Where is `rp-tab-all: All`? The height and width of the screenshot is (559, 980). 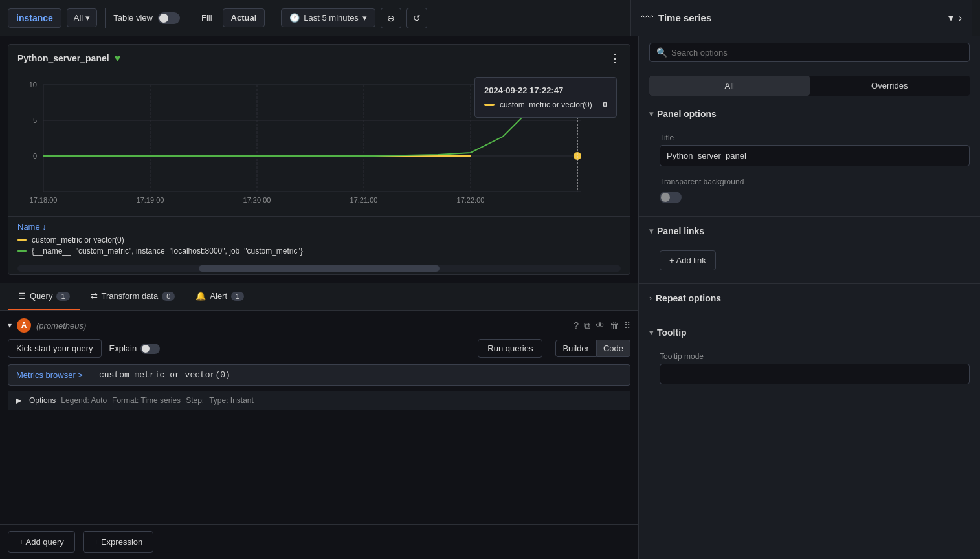
rp-tab-all: All is located at coordinates (729, 85).